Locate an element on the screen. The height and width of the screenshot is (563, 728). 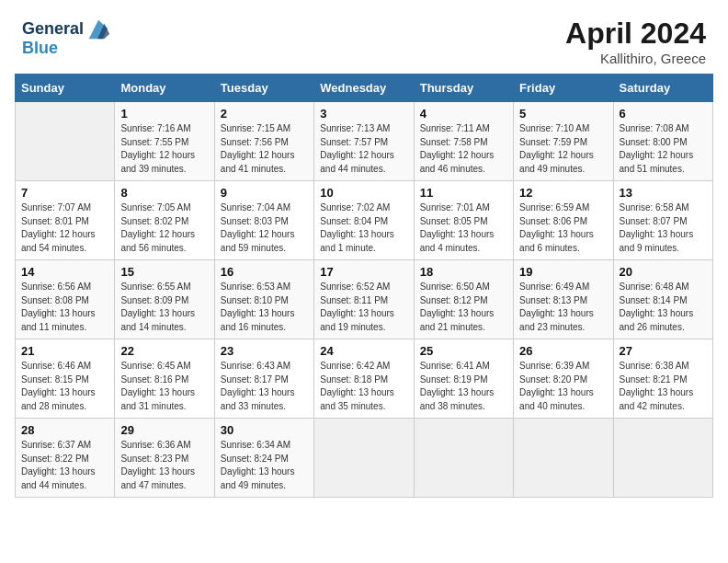
cell-content: Sunrise: 6:50 AMSunset: 8:12 PMDaylight:… is located at coordinates (463, 307).